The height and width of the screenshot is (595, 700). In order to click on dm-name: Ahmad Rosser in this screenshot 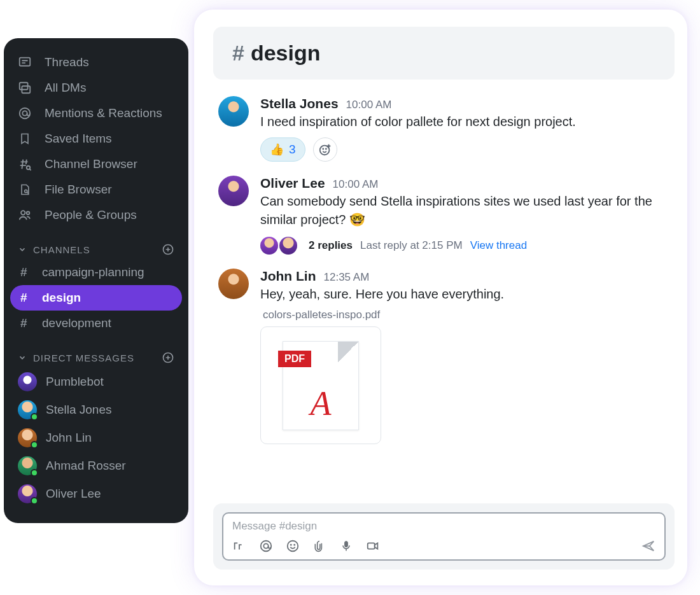, I will do `click(86, 466)`.